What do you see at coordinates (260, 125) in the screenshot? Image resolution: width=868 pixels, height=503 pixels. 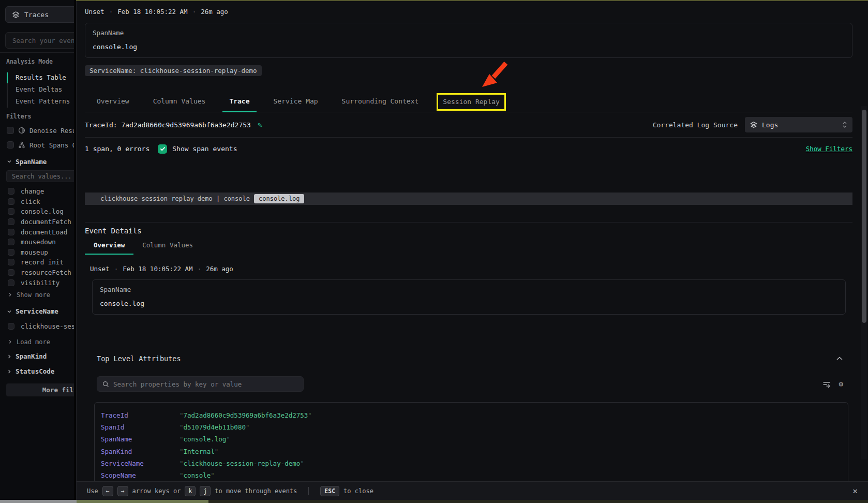 I see `edit-icon: ✎` at bounding box center [260, 125].